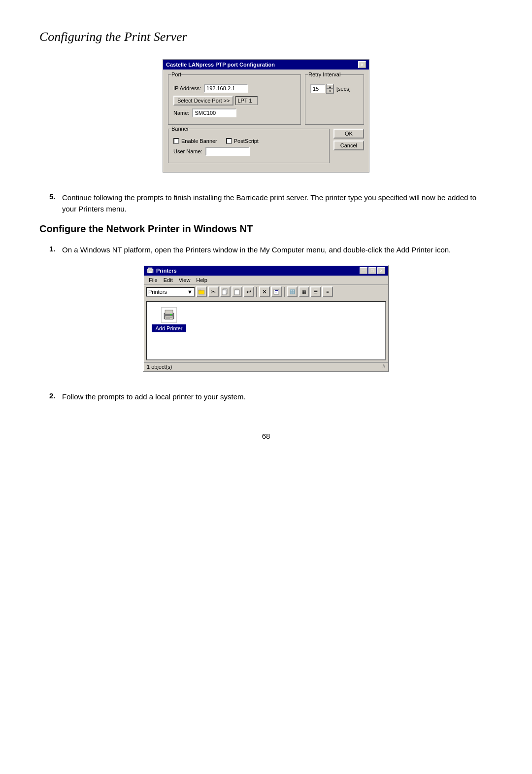  I want to click on step5-item: 5. Continue following the prompts to fin…, so click(266, 203).